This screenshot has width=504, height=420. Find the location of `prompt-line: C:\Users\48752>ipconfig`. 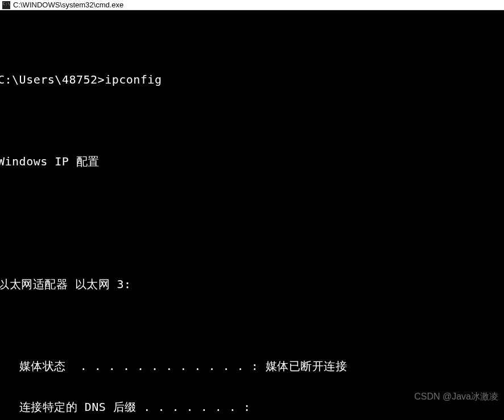

prompt-line: C:\Users\48752>ipconfig is located at coordinates (252, 80).